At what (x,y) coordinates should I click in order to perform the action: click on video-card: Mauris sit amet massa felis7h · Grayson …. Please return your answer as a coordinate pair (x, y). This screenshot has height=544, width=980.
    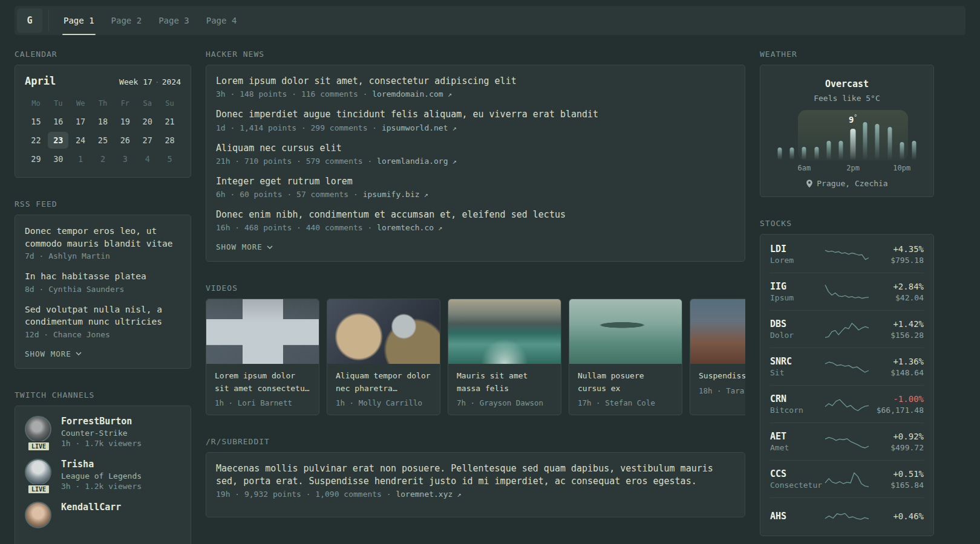
    Looking at the image, I should click on (505, 357).